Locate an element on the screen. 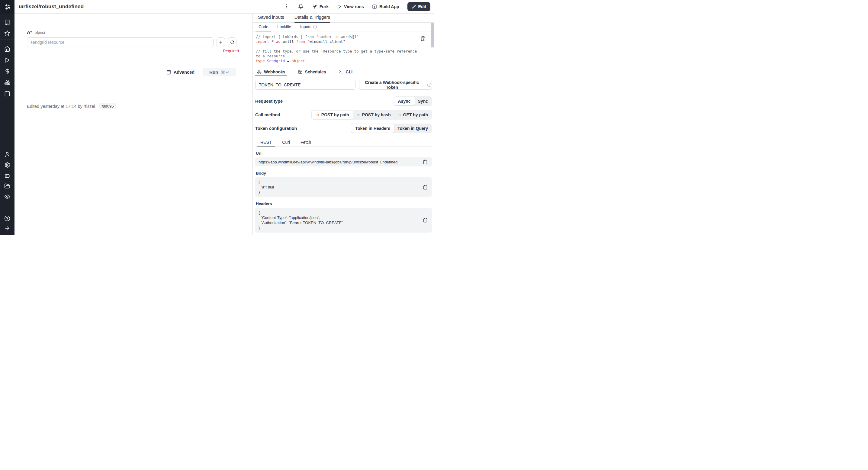 Image resolution: width=868 pixels, height=470 pixels. copy-code-button is located at coordinates (423, 38).